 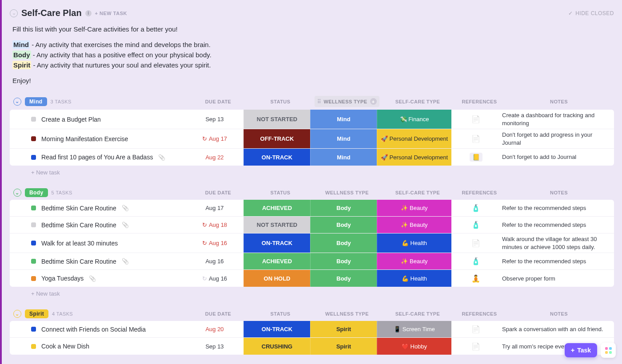 What do you see at coordinates (88, 13) in the screenshot?
I see `info-icon: i` at bounding box center [88, 13].